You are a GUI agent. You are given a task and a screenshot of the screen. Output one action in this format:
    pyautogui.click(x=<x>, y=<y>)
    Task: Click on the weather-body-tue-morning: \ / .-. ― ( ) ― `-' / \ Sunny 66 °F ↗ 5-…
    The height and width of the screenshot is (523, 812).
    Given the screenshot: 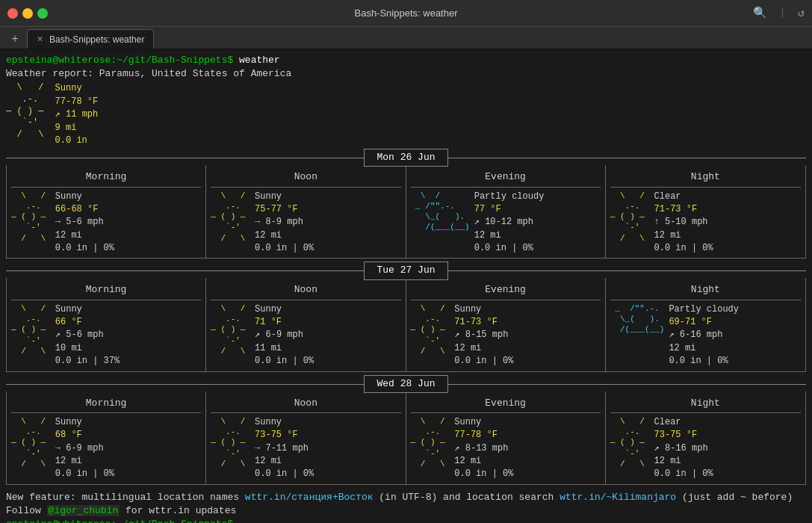 What is the action you would take?
    pyautogui.click(x=106, y=336)
    